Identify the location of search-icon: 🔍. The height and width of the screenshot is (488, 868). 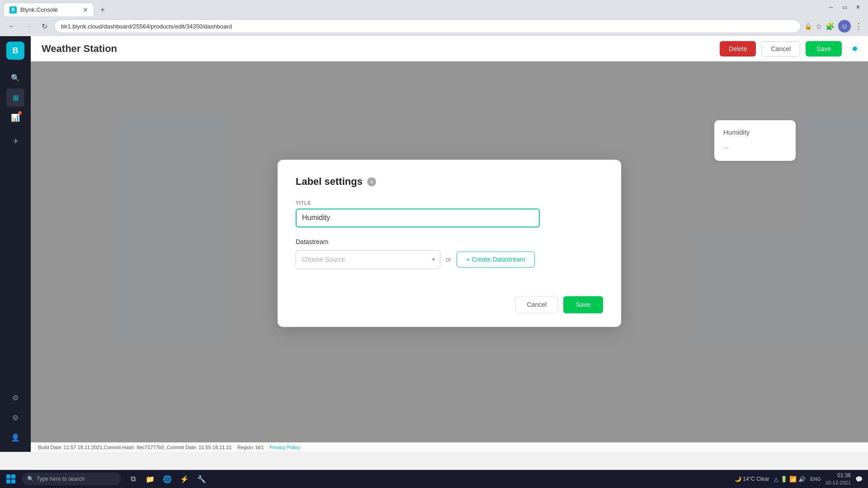
(31, 479).